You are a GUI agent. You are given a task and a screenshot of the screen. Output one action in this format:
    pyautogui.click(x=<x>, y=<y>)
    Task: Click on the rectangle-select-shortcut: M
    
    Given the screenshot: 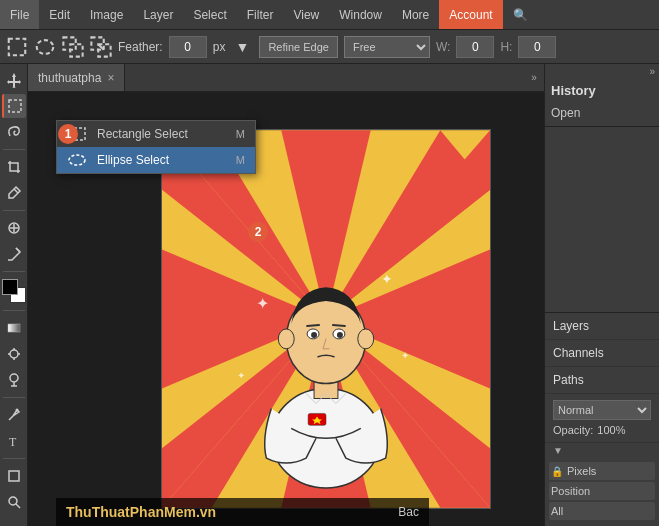 What is the action you would take?
    pyautogui.click(x=240, y=134)
    